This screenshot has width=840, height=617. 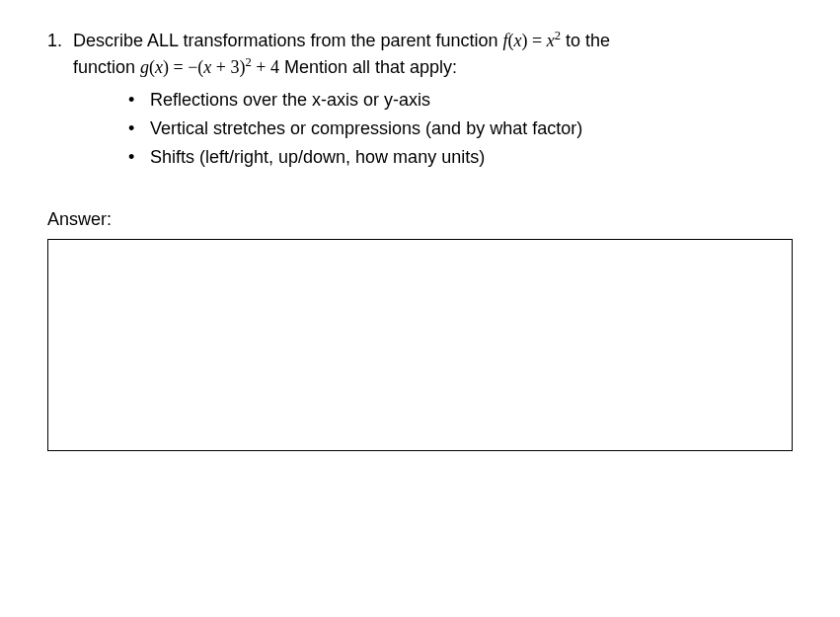 I want to click on prompt-text-1: Describe ALL transformations from the pa…, so click(x=288, y=40).